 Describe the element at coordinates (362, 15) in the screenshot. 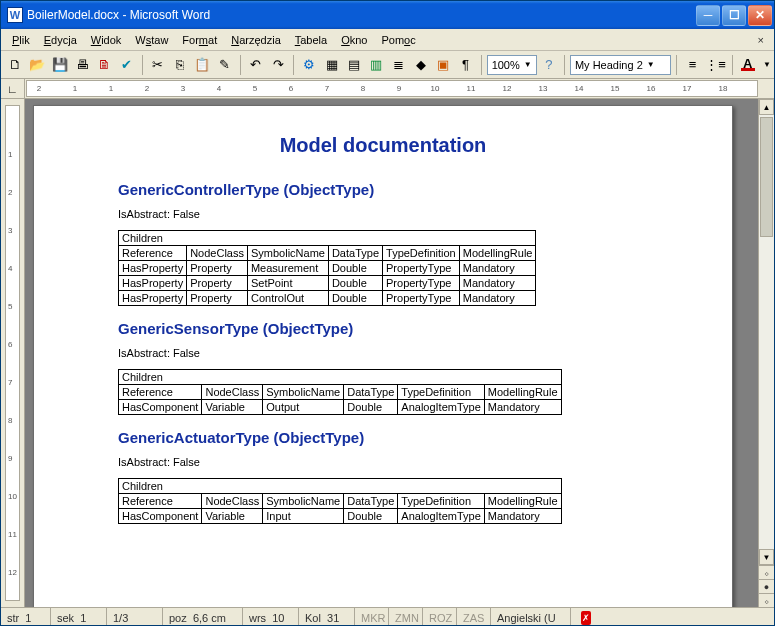

I see `window-title: BoilerModel.docx - Microsoft Word` at that location.